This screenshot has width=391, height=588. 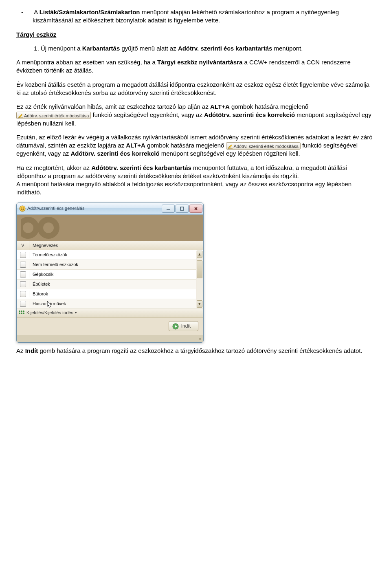 I want to click on window-toolbar, so click(x=110, y=228).